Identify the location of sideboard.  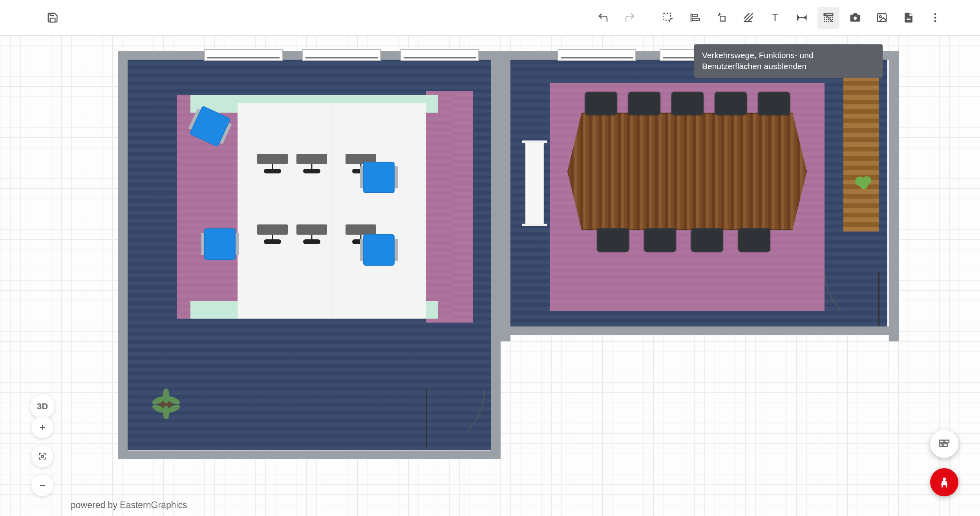
(861, 149).